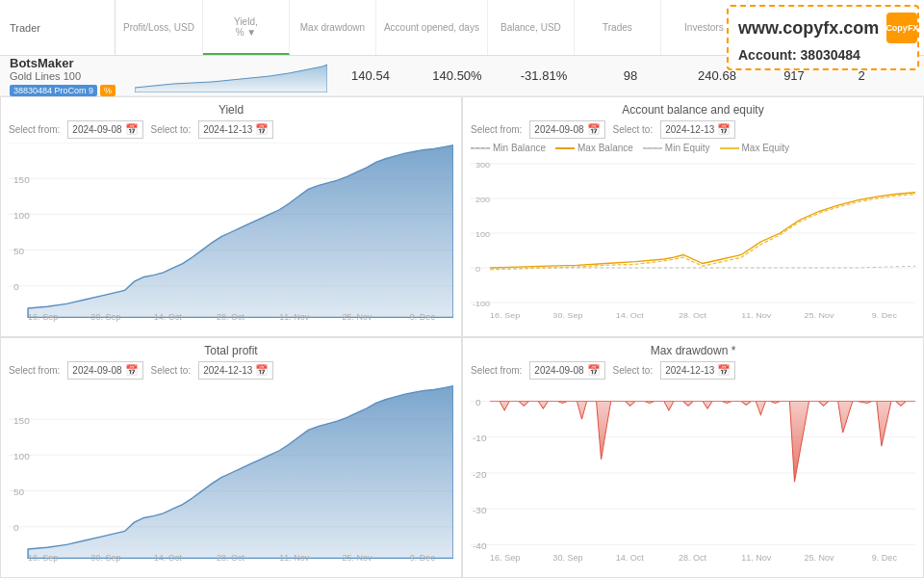  Describe the element at coordinates (693, 370) in the screenshot. I see `drawdown-chart-controls: Select from: 2024-09-08 📅 Select to: 202…` at that location.